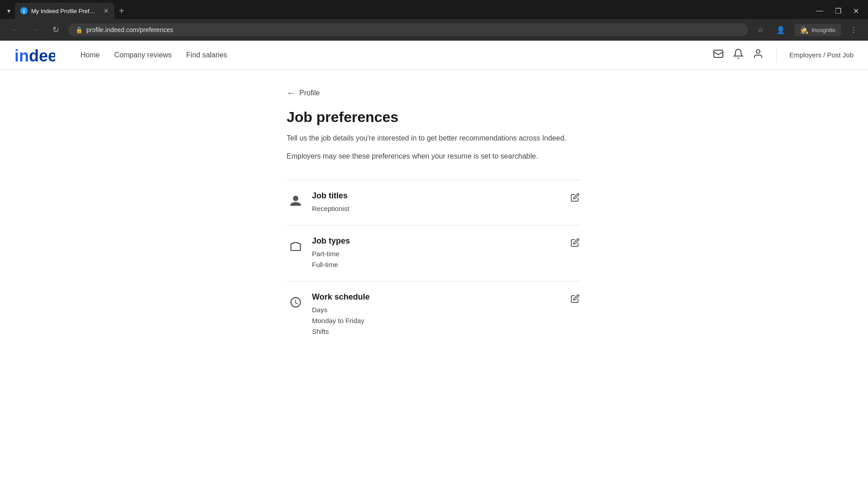  I want to click on back-to-profile-link: ← Profile, so click(434, 93).